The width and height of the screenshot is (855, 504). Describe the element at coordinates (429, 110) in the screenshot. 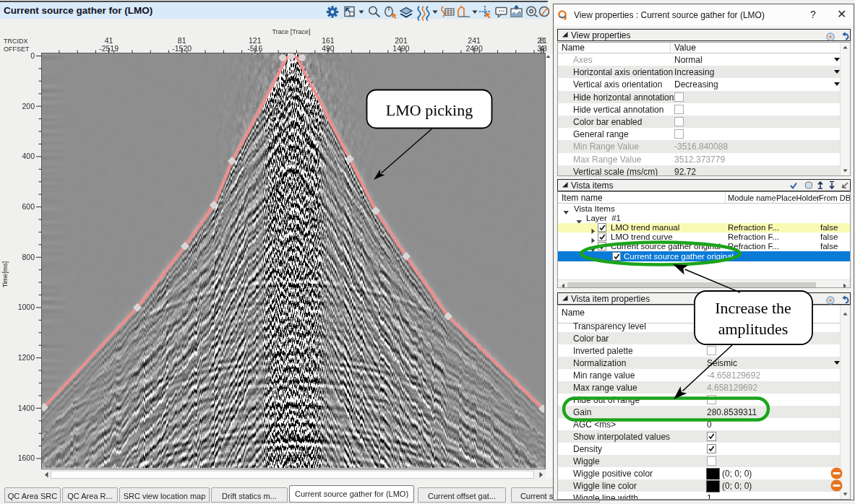

I see `svg-text: LMO picking` at that location.